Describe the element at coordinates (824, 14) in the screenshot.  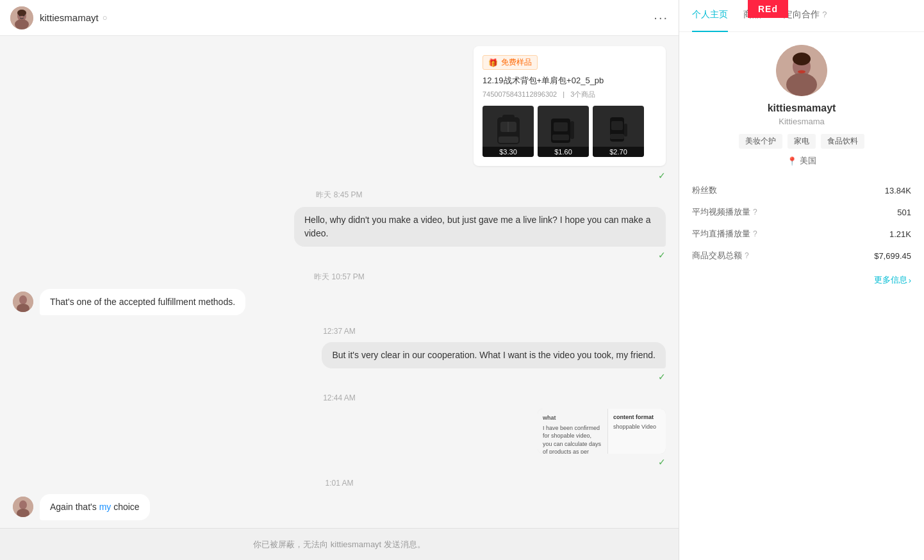
I see `tab-collab-help: ?` at that location.